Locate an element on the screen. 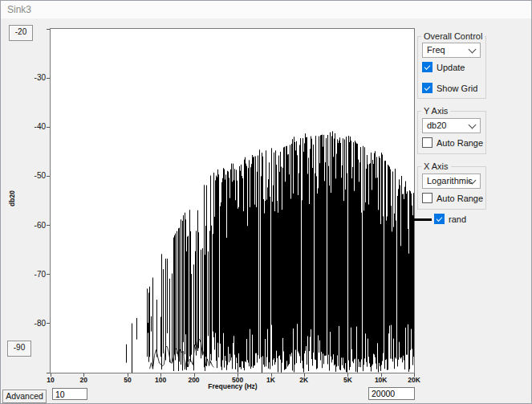 This screenshot has height=404, width=532. legend-rand-label: rand is located at coordinates (457, 219).